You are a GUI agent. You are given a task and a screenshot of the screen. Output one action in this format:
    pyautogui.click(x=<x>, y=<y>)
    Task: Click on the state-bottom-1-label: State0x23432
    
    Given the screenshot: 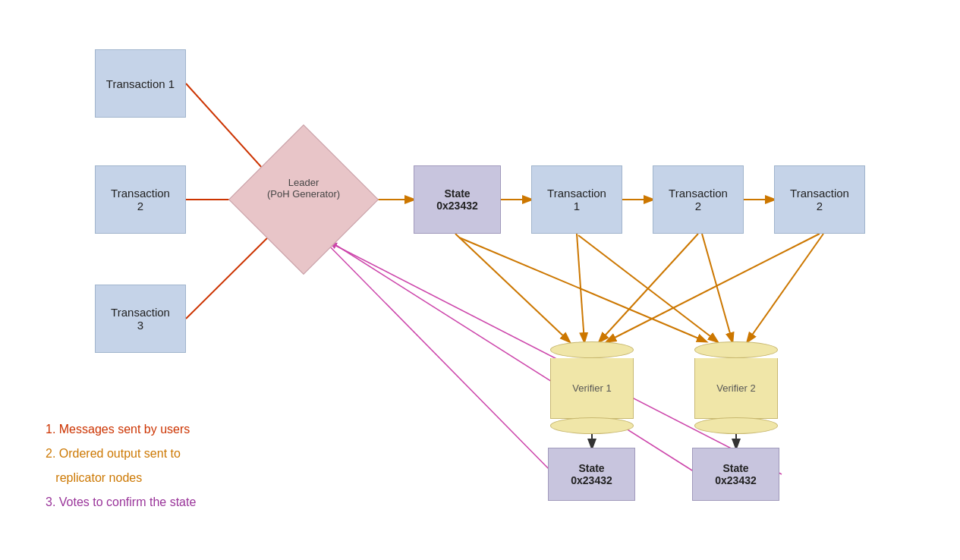 What is the action you would take?
    pyautogui.click(x=592, y=474)
    